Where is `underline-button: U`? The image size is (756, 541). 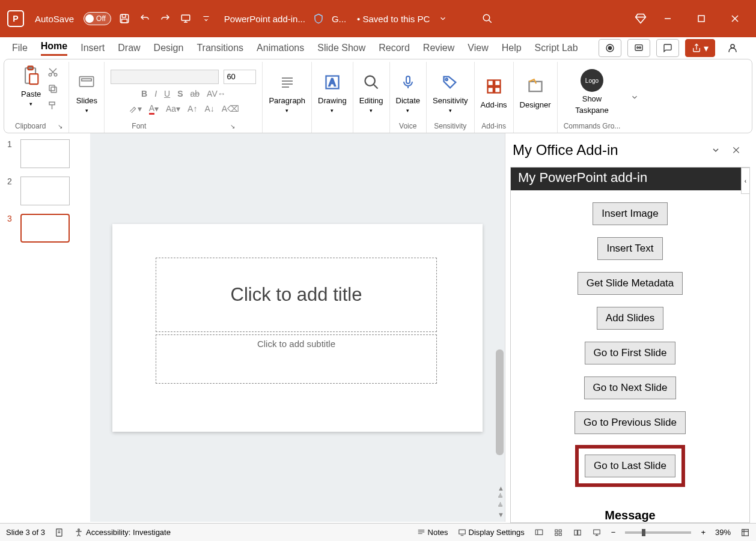
underline-button: U is located at coordinates (167, 94).